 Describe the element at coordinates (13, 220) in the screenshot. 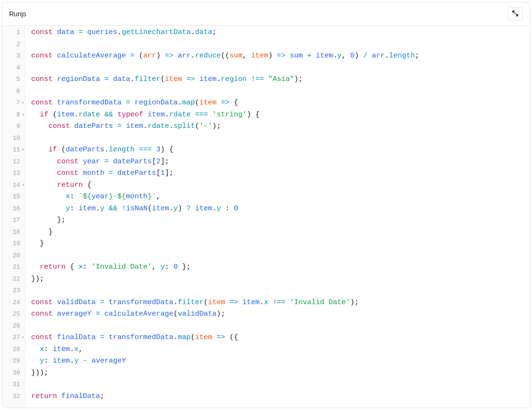

I see `line-number: 17` at that location.